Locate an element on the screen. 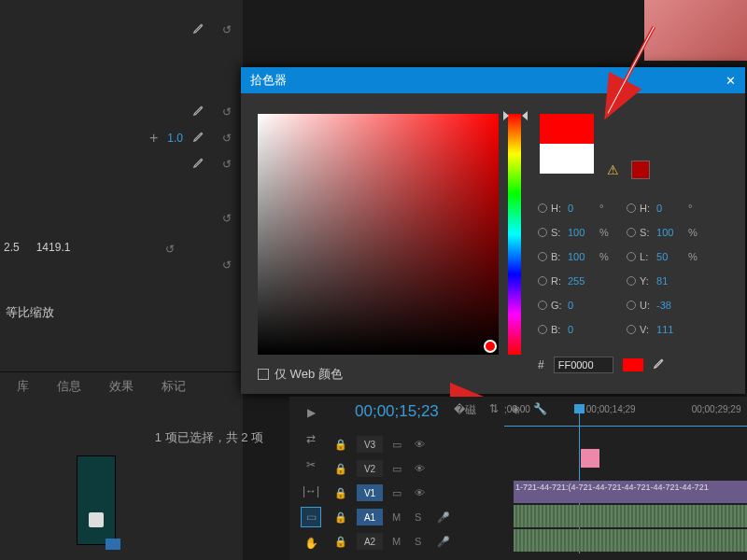 This screenshot has width=747, height=560. time-ruler: ;00;00 00;00;14;29 00;00;29;29 is located at coordinates (626, 415).